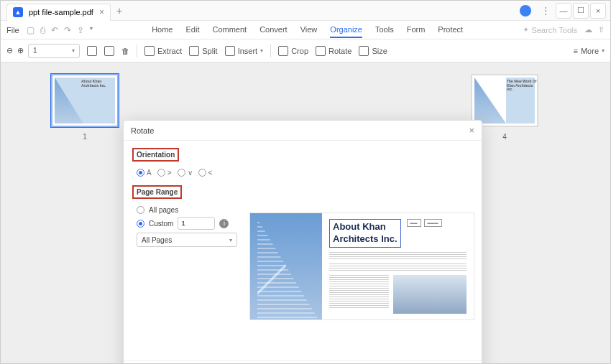 Image resolution: width=611 pixels, height=364 pixels. Describe the element at coordinates (144, 172) in the screenshot. I see `orientation-up: A` at that location.